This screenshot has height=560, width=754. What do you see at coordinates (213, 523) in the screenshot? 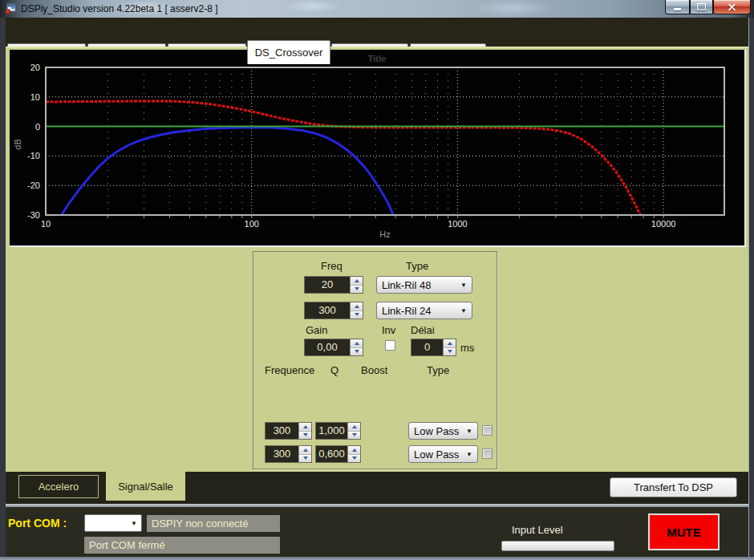
I see `dspiy-status-box: DSPIY non connecté` at bounding box center [213, 523].